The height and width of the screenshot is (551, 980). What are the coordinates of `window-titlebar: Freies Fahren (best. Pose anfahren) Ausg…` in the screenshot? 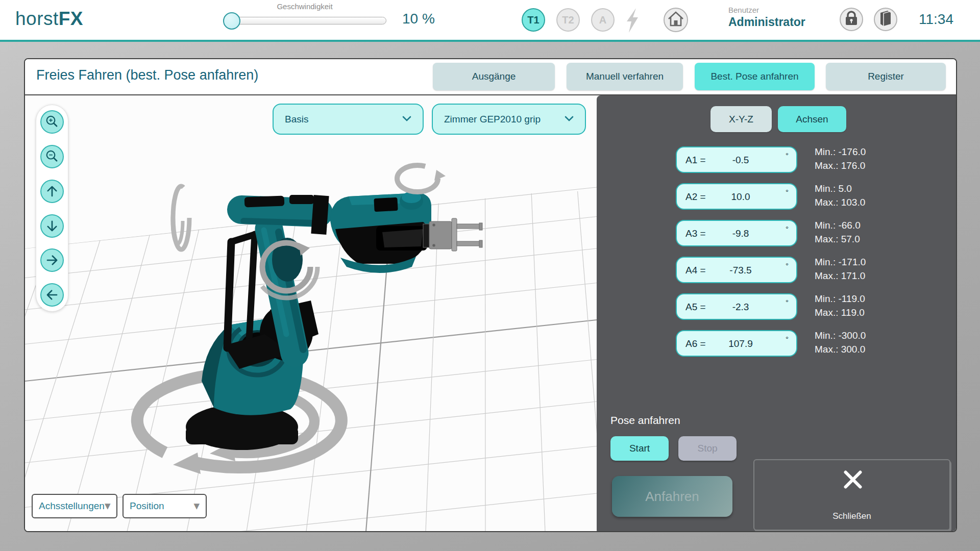 It's located at (491, 78).